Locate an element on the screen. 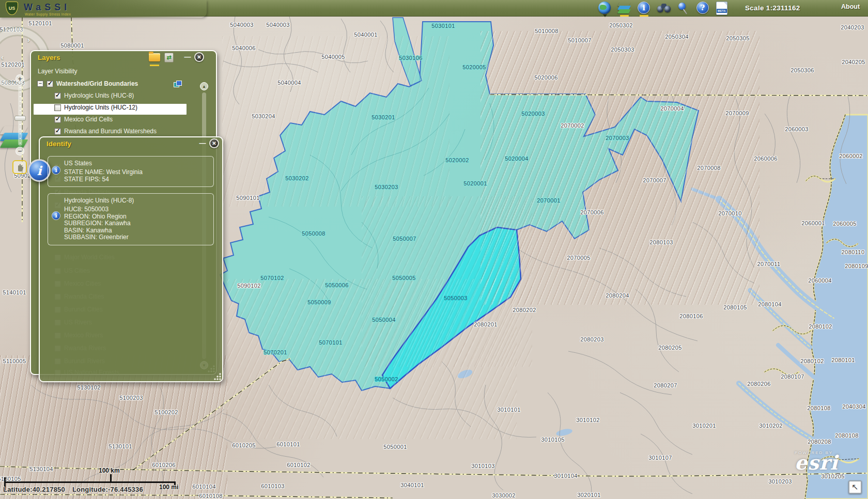  toolbar: i ? META is located at coordinates (664, 9).